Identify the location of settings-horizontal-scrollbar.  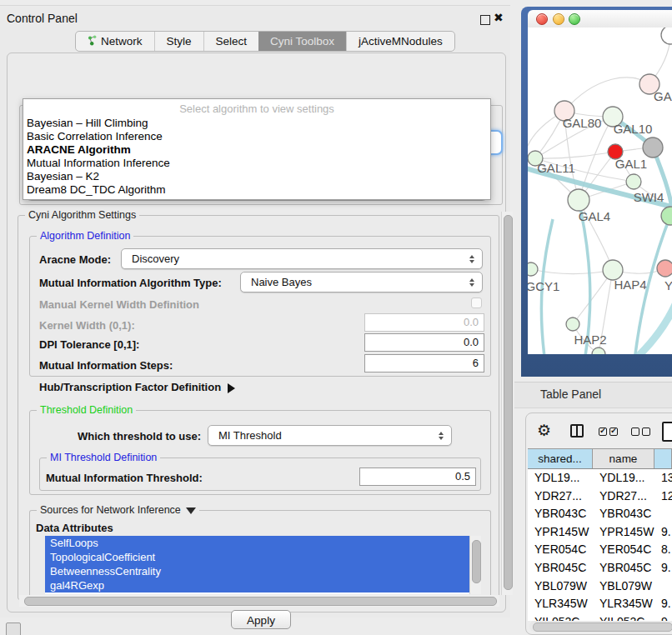
(259, 601).